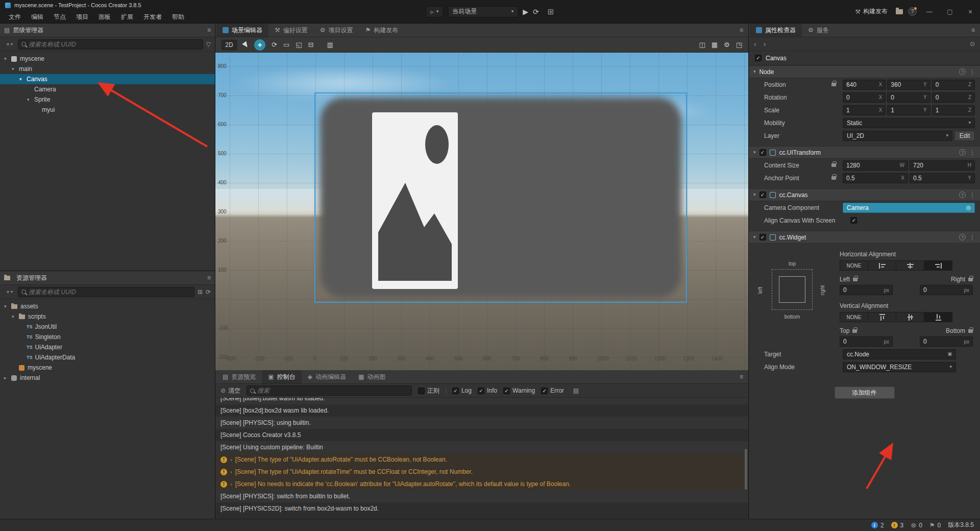 Image resolution: width=980 pixels, height=531 pixels. I want to click on tab-animation-graph: 动画图, so click(372, 377).